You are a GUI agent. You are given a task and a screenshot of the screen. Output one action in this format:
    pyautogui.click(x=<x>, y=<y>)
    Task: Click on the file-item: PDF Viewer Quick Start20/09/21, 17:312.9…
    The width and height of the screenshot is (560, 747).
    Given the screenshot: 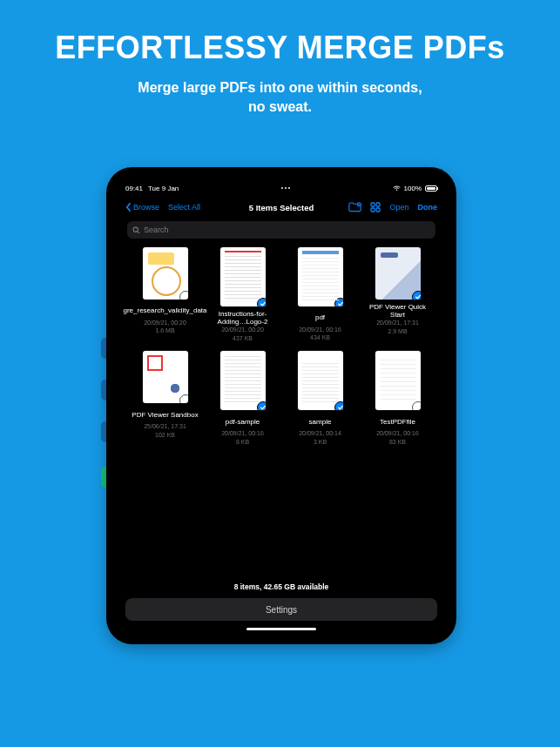 What is the action you would take?
    pyautogui.click(x=397, y=294)
    